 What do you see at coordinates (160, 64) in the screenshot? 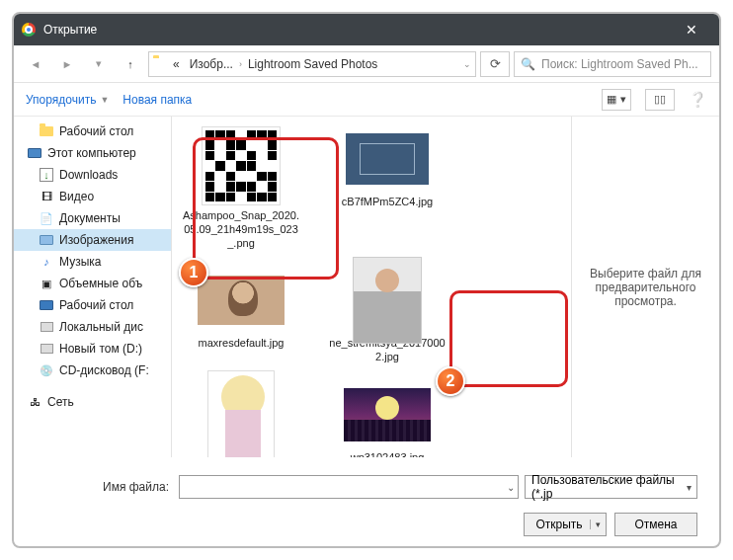
I see `folder-icon` at bounding box center [160, 64].